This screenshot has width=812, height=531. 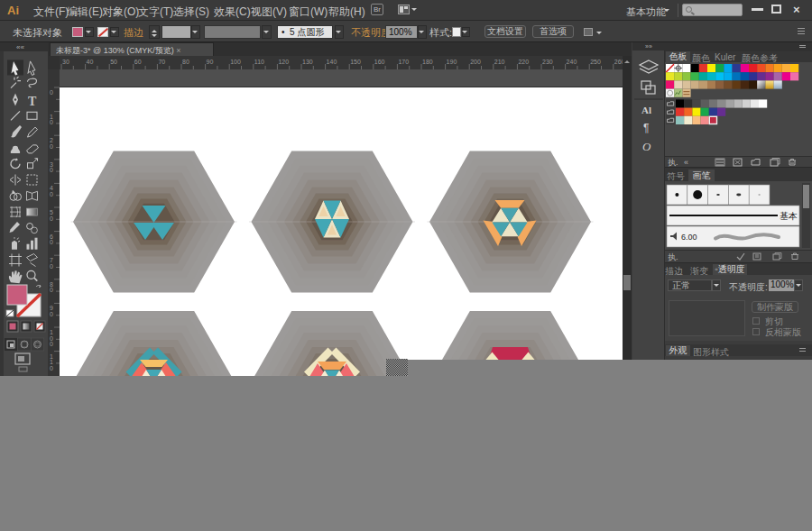 I want to click on svg-text: T, so click(x=32, y=101).